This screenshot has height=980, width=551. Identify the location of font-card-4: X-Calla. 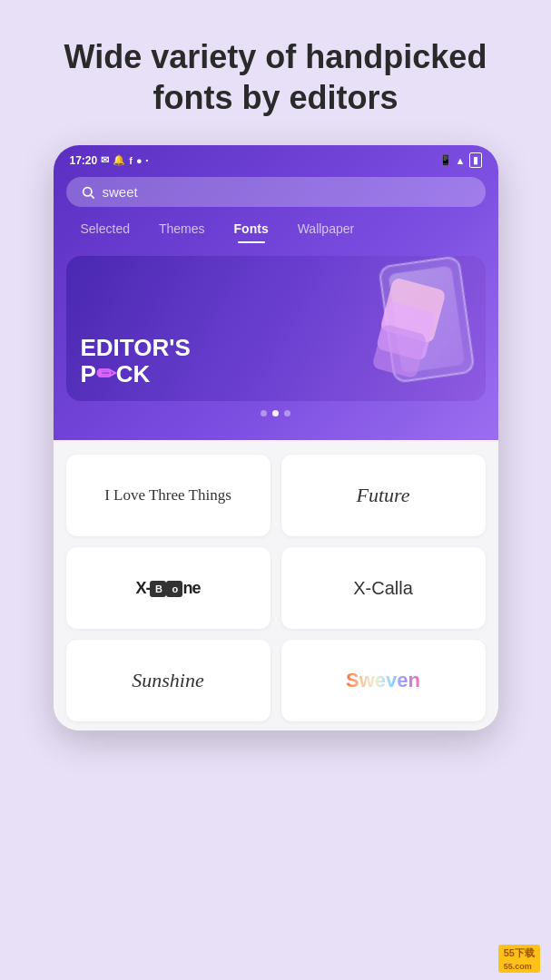
(383, 588).